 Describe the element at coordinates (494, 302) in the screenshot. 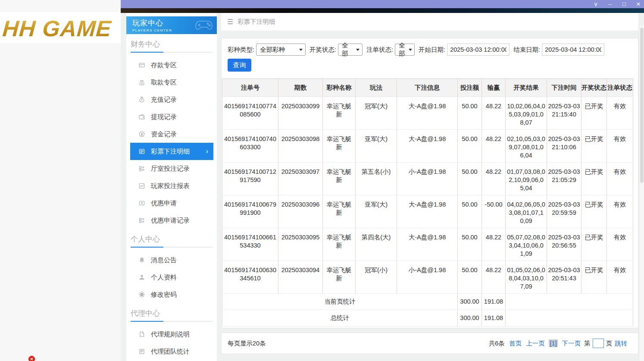

I see `summary-winloss-total: 191.08` at that location.